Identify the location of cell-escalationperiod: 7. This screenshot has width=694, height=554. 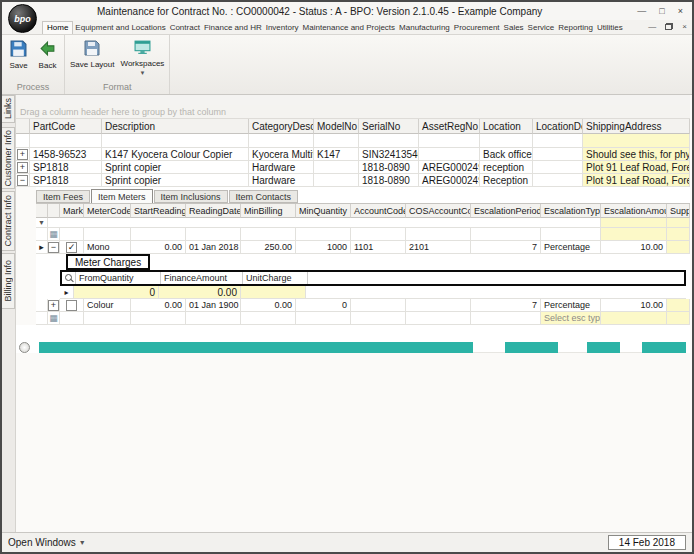
(506, 306).